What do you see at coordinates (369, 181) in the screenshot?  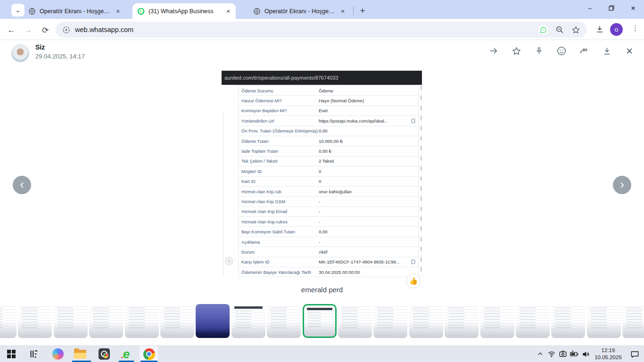 I see `row-value: 0` at bounding box center [369, 181].